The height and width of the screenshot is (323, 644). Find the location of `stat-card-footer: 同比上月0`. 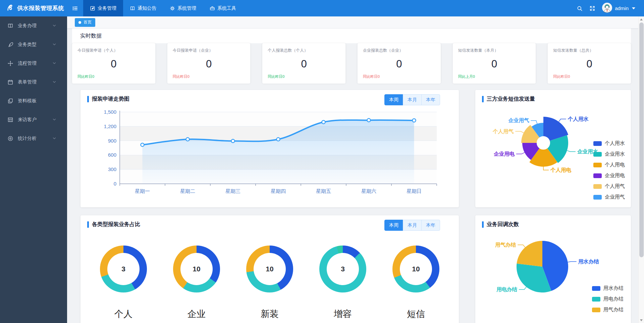

stat-card-footer: 同比上月0 is located at coordinates (494, 76).